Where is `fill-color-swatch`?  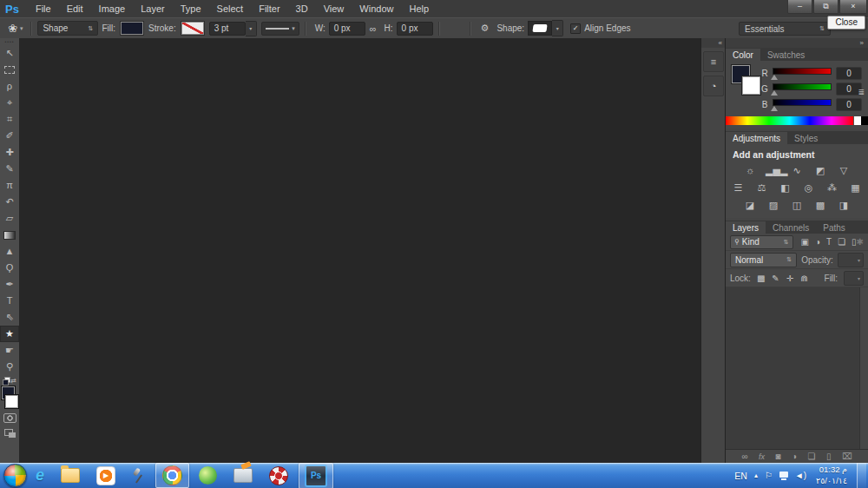 fill-color-swatch is located at coordinates (132, 28).